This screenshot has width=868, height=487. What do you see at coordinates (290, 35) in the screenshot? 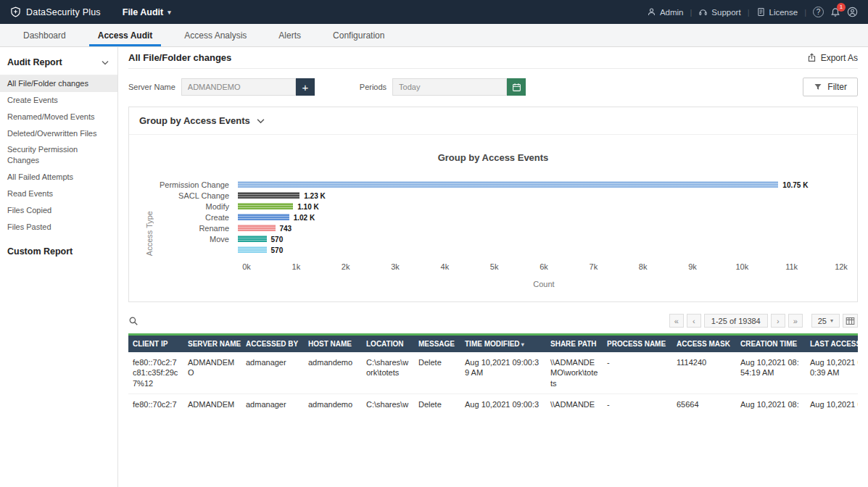
I see `tab-alerts: Alerts` at bounding box center [290, 35].